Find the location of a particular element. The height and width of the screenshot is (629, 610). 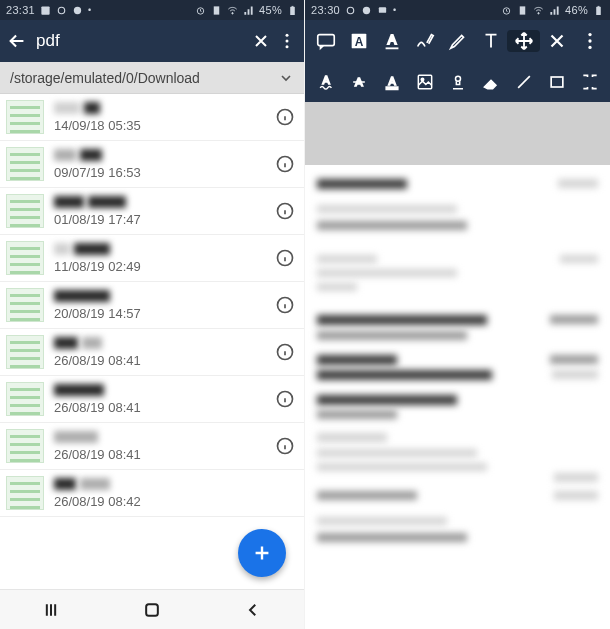

nav-home-button is located at coordinates (152, 610).